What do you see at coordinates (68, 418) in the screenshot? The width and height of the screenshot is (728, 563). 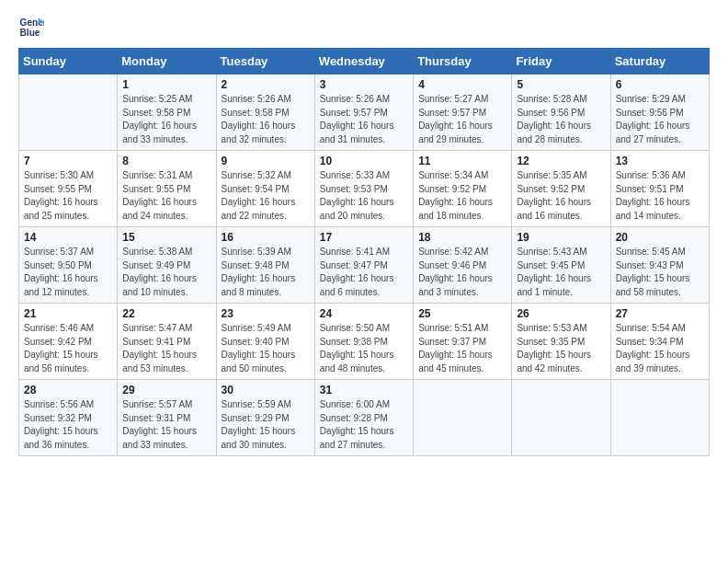 I see `calendar-cell: 28Sunrise: 5:56 AM Sunset: 9:32 PM Dayli…` at bounding box center [68, 418].